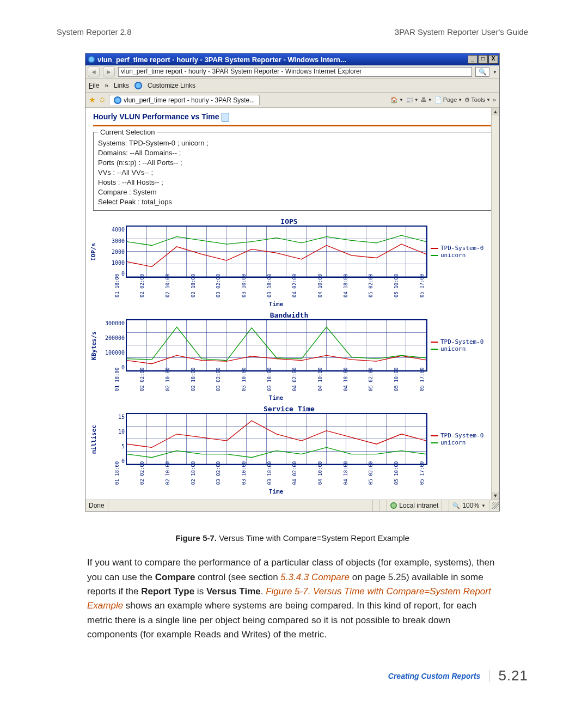 The image size is (588, 706). Describe the element at coordinates (292, 163) in the screenshot. I see `sel-ports: Ports (n:s:p) : --All Ports-- ;` at that location.